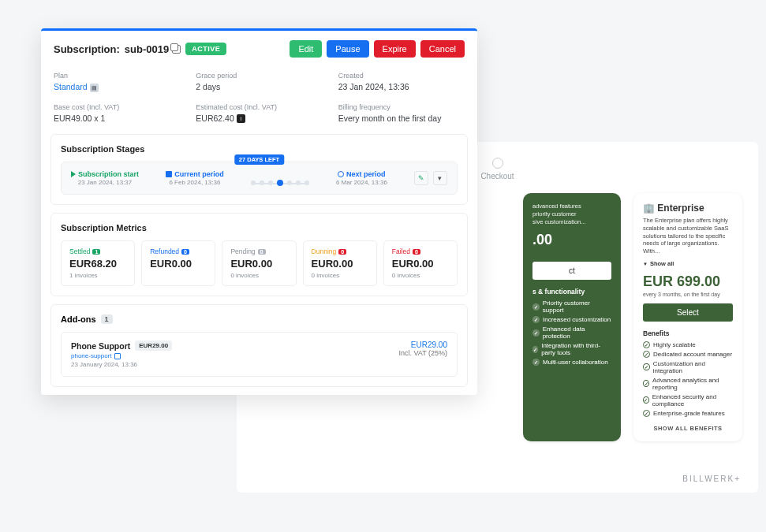 The height and width of the screenshot is (532, 766). Describe the element at coordinates (105, 178) in the screenshot. I see `stage-start: Subscription start 23 Jan 2024, 13:37` at that location.